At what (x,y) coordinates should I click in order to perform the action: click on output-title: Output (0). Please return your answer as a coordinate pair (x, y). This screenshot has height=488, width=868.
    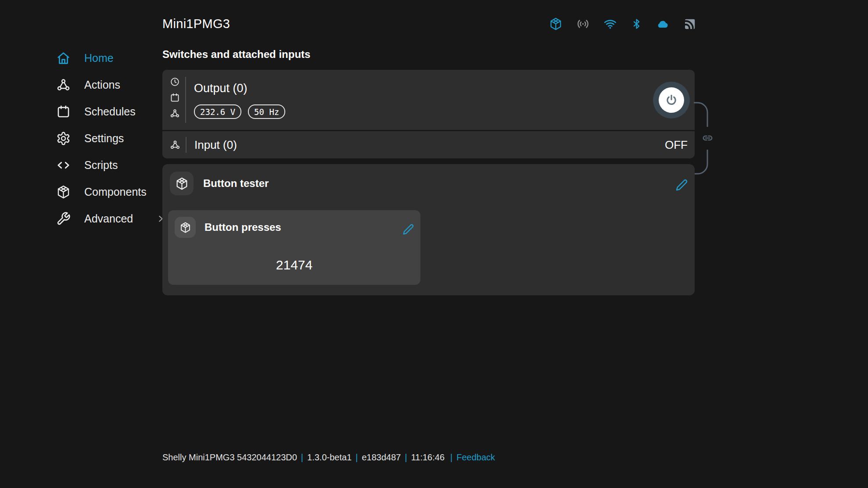
    Looking at the image, I should click on (423, 89).